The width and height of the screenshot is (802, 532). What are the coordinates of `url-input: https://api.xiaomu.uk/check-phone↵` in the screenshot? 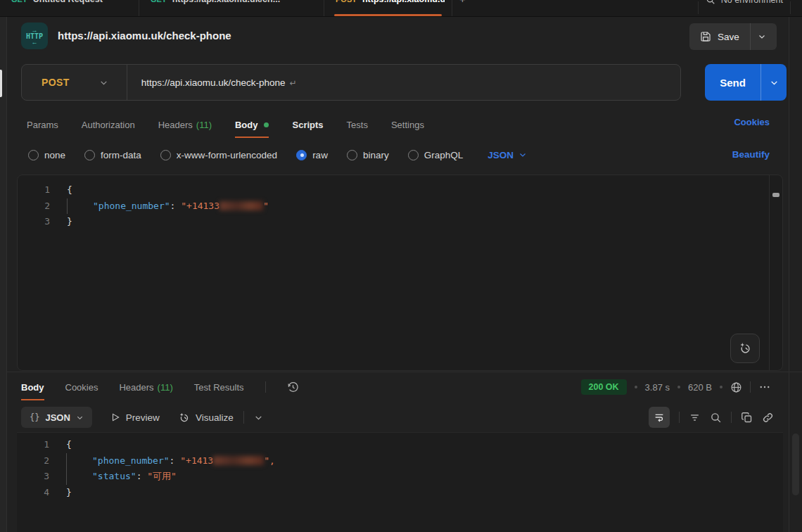 It's located at (219, 83).